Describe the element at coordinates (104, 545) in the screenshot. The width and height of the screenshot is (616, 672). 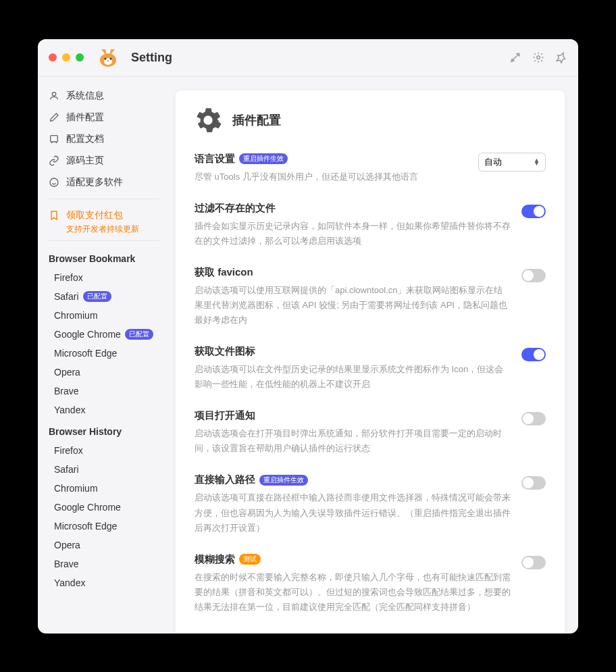
I see `browser-history-item: Opera` at that location.